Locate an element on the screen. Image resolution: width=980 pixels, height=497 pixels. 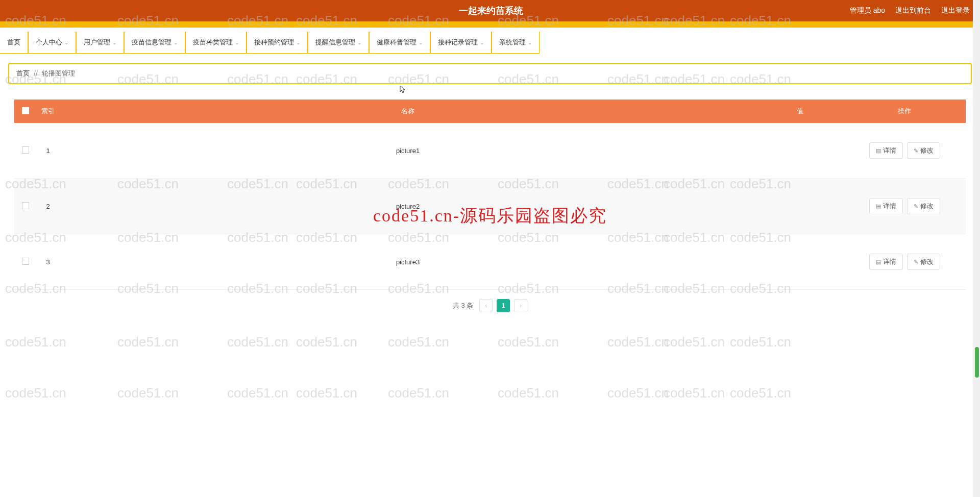
header-action: 操作 is located at coordinates (904, 111).